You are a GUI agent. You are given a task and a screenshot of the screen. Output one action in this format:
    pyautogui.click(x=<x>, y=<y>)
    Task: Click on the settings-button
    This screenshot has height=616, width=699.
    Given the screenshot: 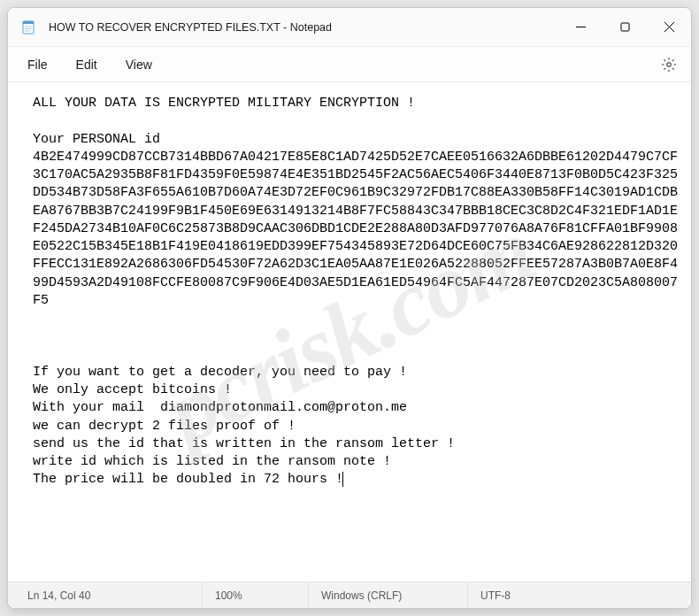 What is the action you would take?
    pyautogui.click(x=669, y=65)
    